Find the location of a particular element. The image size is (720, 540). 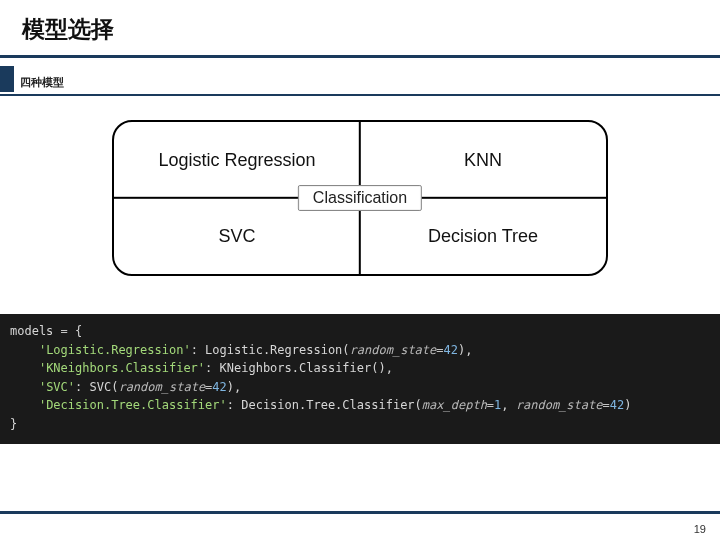

subtitle: 四种模型 is located at coordinates (42, 84).